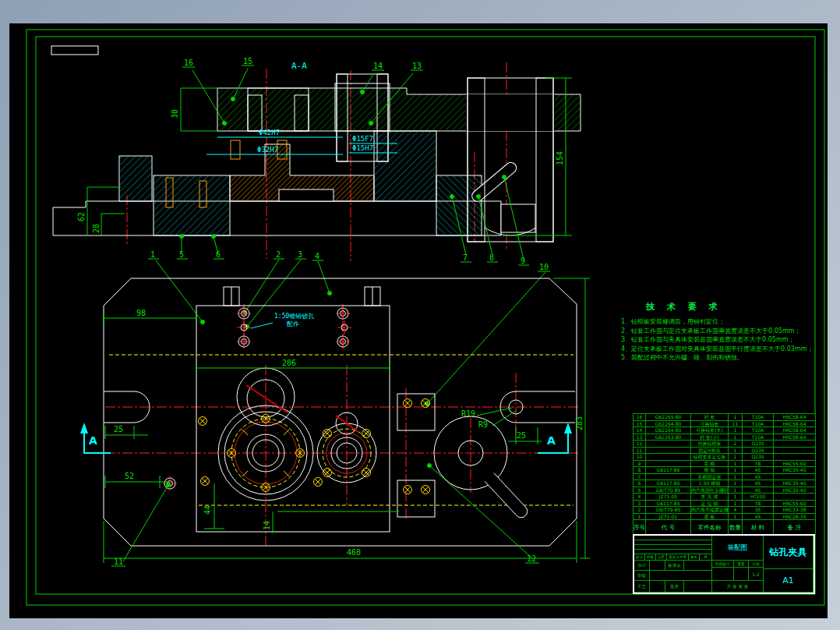 This screenshot has height=630, width=840. Describe the element at coordinates (669, 491) in the screenshot. I see `parts-list-cell: GB/T70-85` at that location.